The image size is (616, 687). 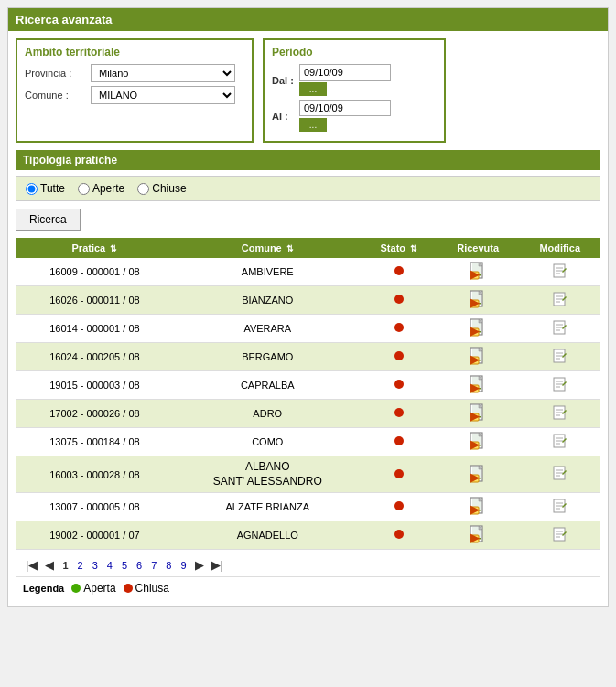 I want to click on search-button: Ricerca, so click(x=48, y=220).